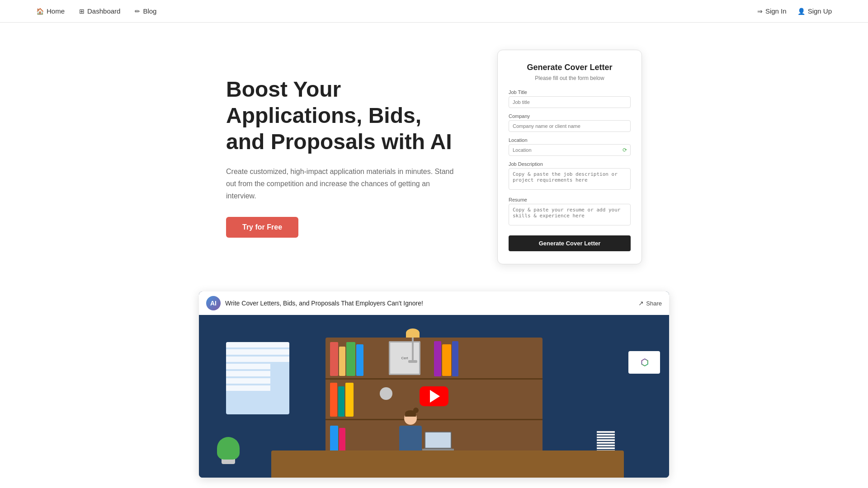 The image size is (868, 488). What do you see at coordinates (570, 123) in the screenshot?
I see `company-group: Company` at bounding box center [570, 123].